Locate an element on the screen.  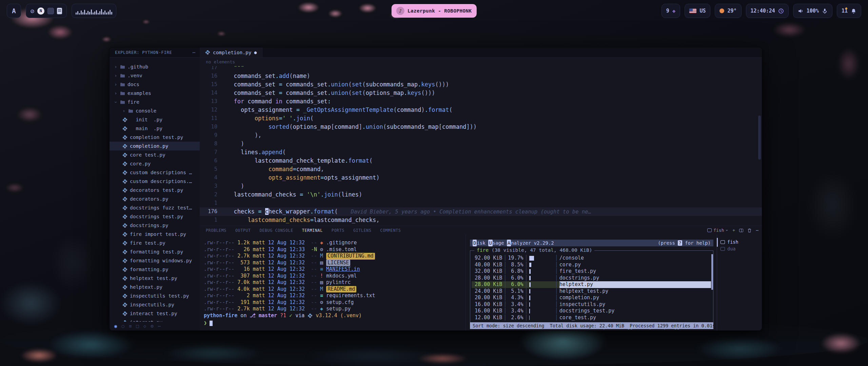
dua-row: 12.00 KiB│2.6%││core_test.py is located at coordinates (591, 318).